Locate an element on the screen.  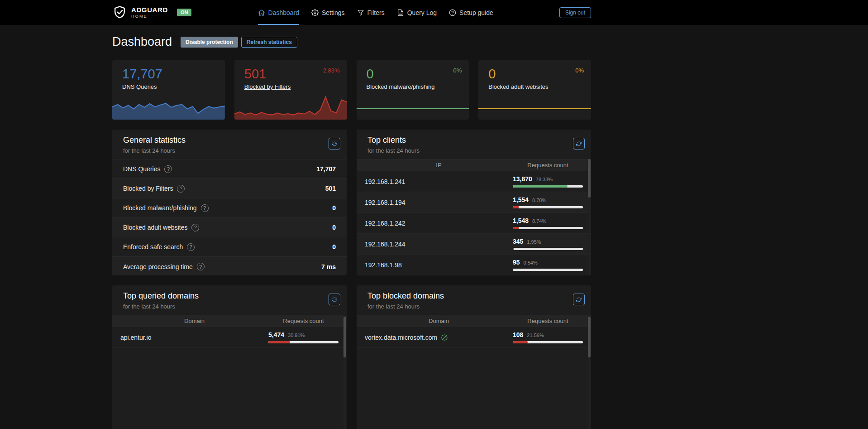
table-row: 192.168.1.244 3451.95% is located at coordinates (474, 244).